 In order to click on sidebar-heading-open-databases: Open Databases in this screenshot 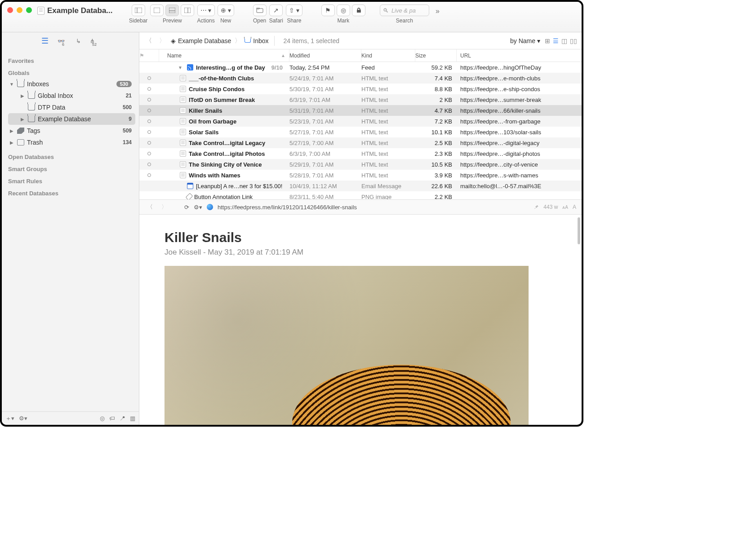, I will do `click(72, 157)`.